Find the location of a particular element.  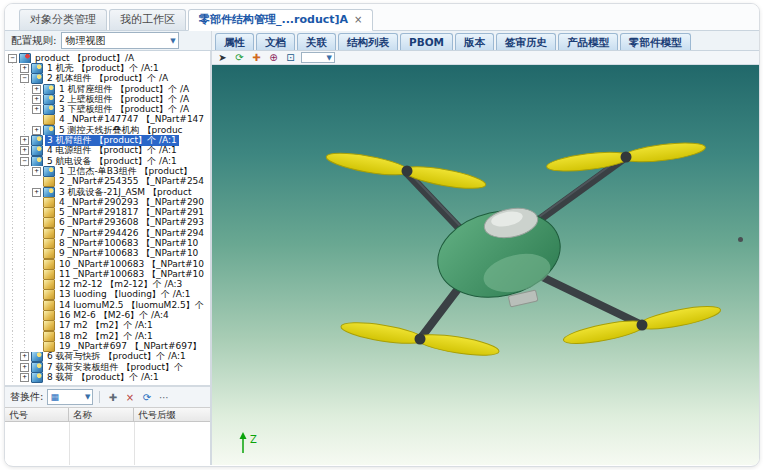

axis-arrow-icon is located at coordinates (244, 436).